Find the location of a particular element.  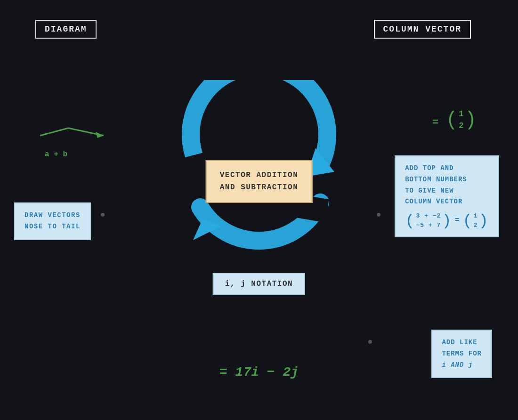

diagram-header: DIAGRAM is located at coordinates (66, 29).